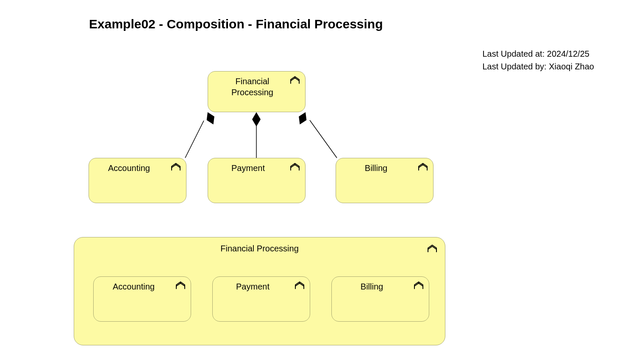 Image resolution: width=628 pixels, height=364 pixels. I want to click on function-box-payment: Payment, so click(257, 180).